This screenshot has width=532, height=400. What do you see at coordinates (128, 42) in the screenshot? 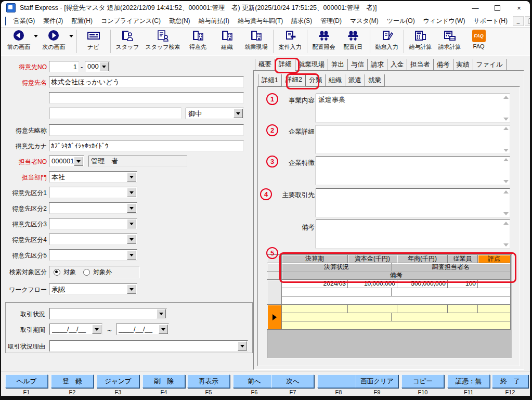
I see `toolbar-staff: スタッフ` at bounding box center [128, 42].